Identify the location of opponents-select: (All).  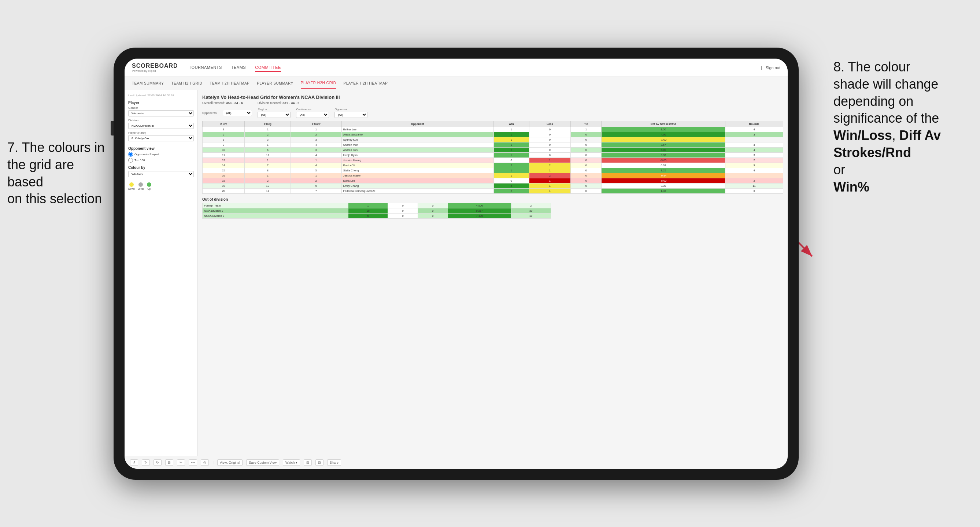
(237, 113).